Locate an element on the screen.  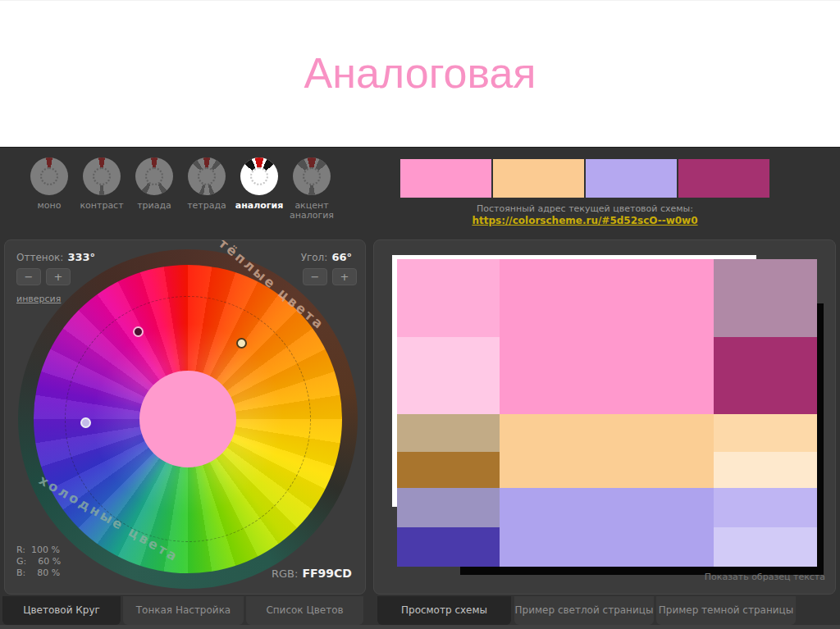
scheme-block-r6 is located at coordinates (765, 547).